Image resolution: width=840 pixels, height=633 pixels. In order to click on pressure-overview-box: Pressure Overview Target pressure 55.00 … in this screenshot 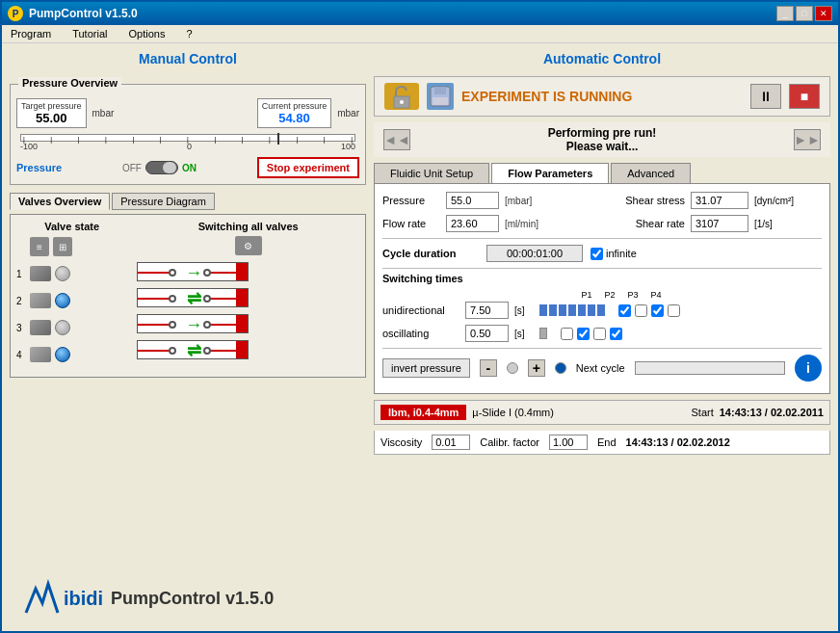, I will do `click(188, 135)`.